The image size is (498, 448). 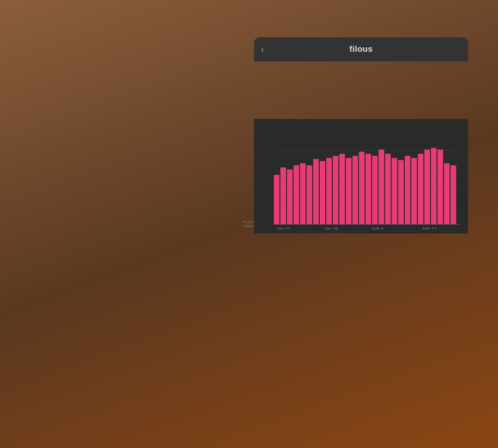 I want to click on chart-container: 250 200 150 100 50 0, so click(x=361, y=176).